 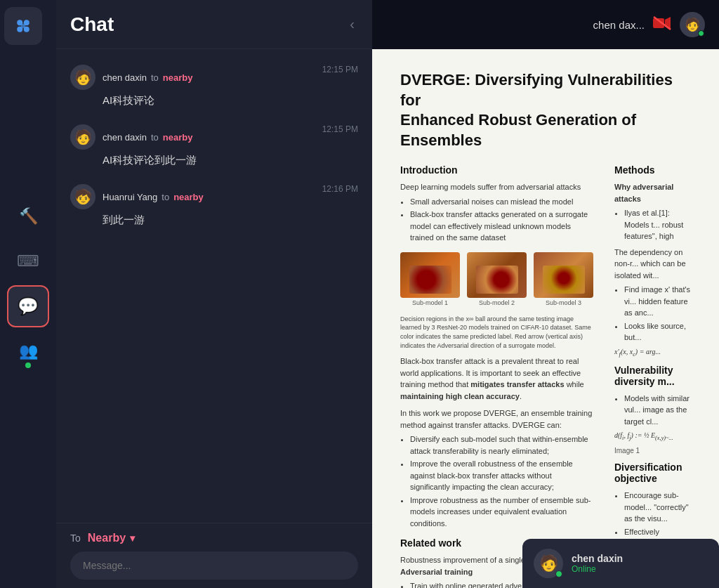 What do you see at coordinates (230, 100) in the screenshot?
I see `message-text: AI科技评论` at bounding box center [230, 100].